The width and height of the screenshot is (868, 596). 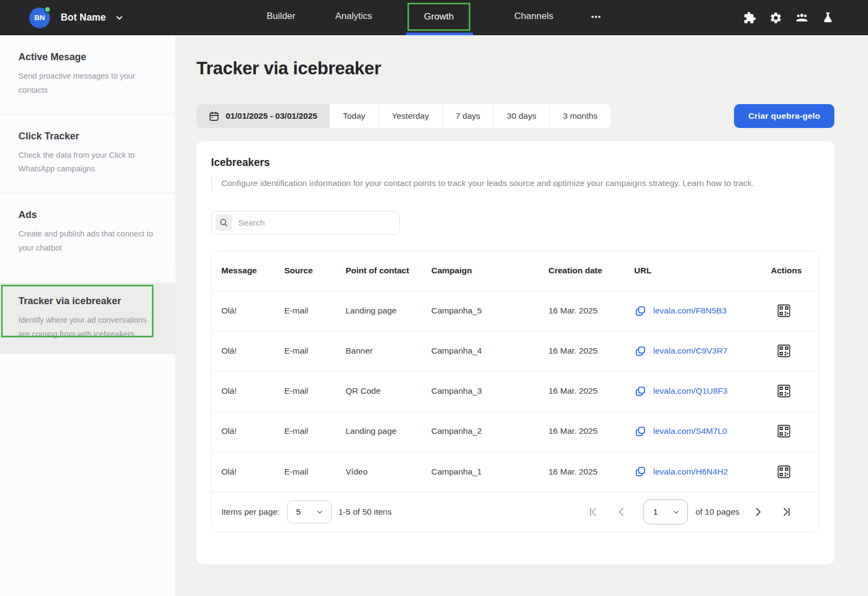 I want to click on cell-point-of-contact: Banner, so click(x=388, y=351).